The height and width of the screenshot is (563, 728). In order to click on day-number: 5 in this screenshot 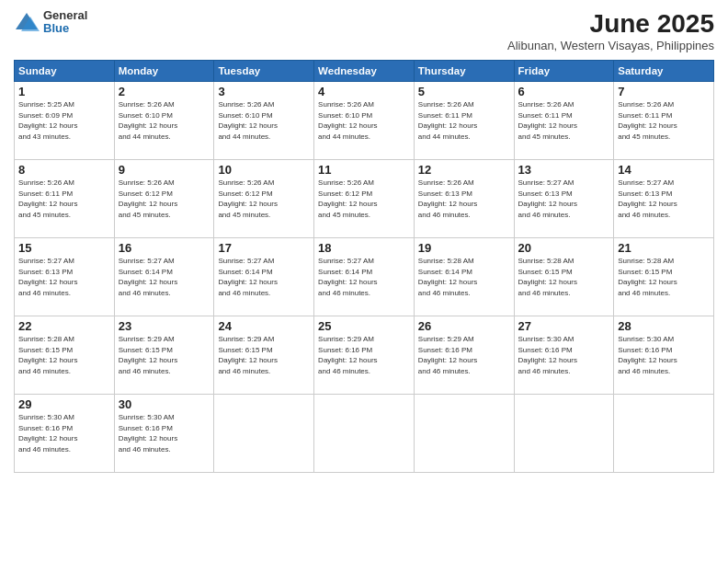, I will do `click(464, 92)`.